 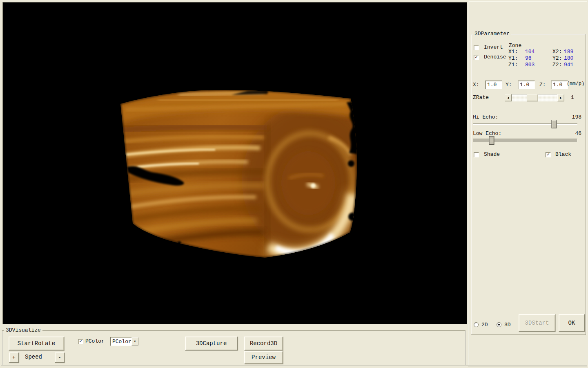 I want to click on invert-label: Invert, so click(x=493, y=47).